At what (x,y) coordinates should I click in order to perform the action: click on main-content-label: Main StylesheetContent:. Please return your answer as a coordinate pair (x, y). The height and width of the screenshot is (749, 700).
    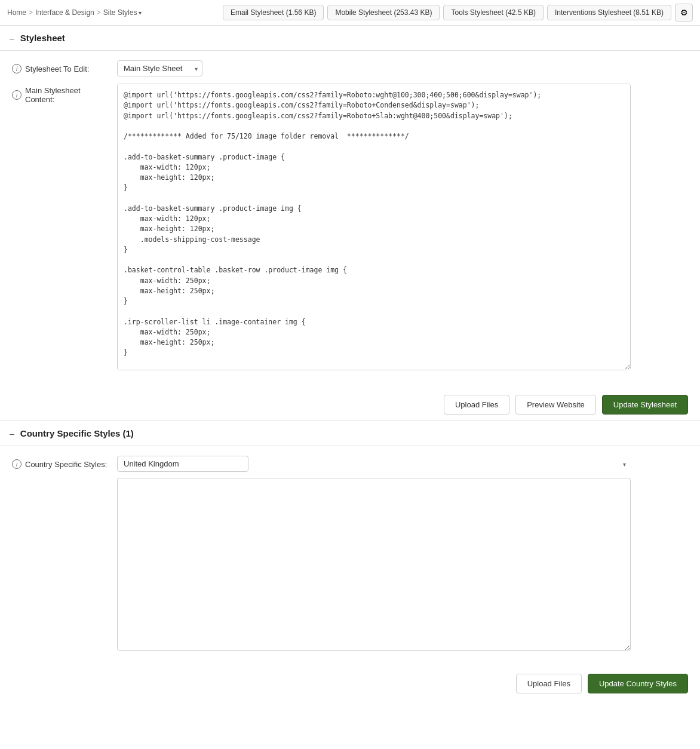
    Looking at the image, I should click on (53, 95).